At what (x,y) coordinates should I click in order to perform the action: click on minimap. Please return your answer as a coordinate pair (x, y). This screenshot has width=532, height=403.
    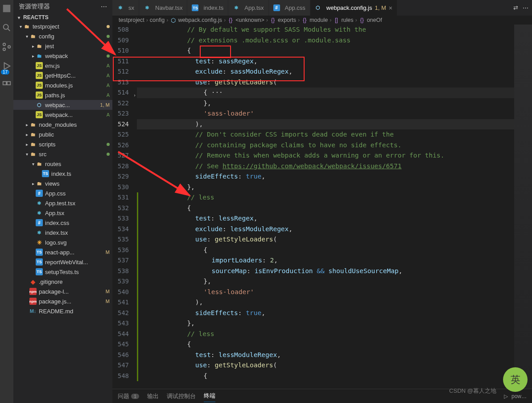
    Looking at the image, I should click on (523, 207).